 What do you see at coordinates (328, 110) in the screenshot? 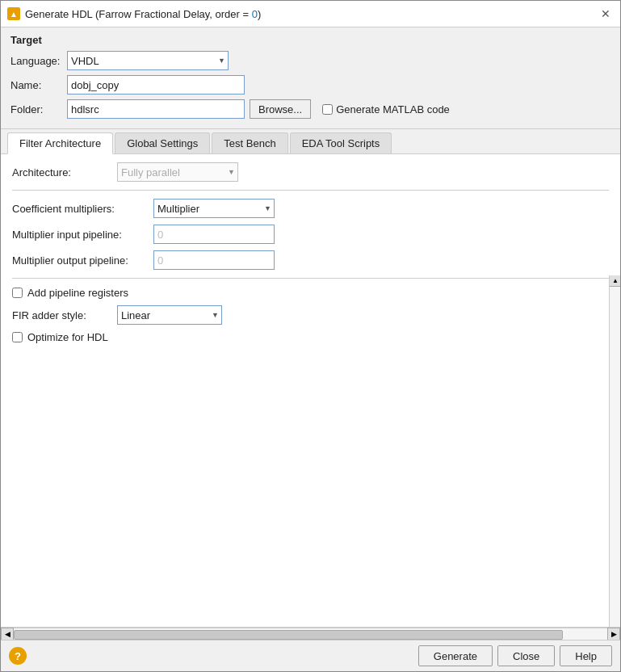
I see `generate-matlab-checkbox` at bounding box center [328, 110].